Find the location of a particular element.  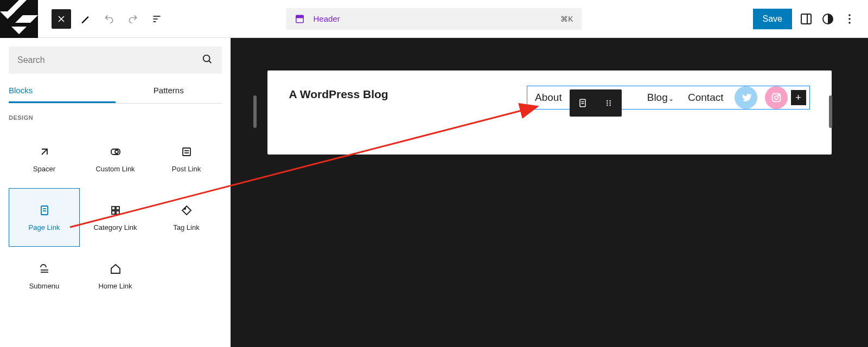

block-submenu: Submenu is located at coordinates (44, 276).